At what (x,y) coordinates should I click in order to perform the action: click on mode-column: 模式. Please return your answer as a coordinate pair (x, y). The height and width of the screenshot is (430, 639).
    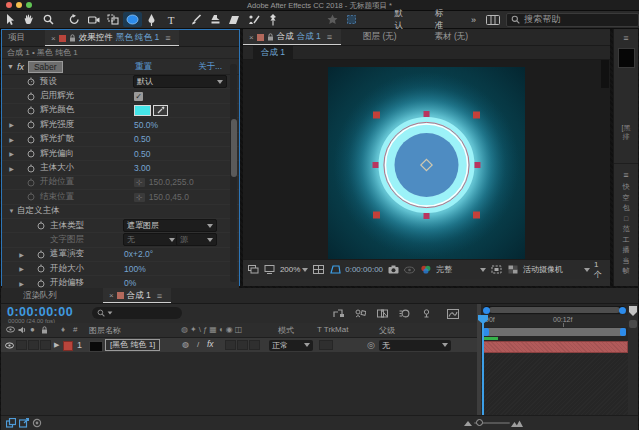
    Looking at the image, I should click on (286, 330).